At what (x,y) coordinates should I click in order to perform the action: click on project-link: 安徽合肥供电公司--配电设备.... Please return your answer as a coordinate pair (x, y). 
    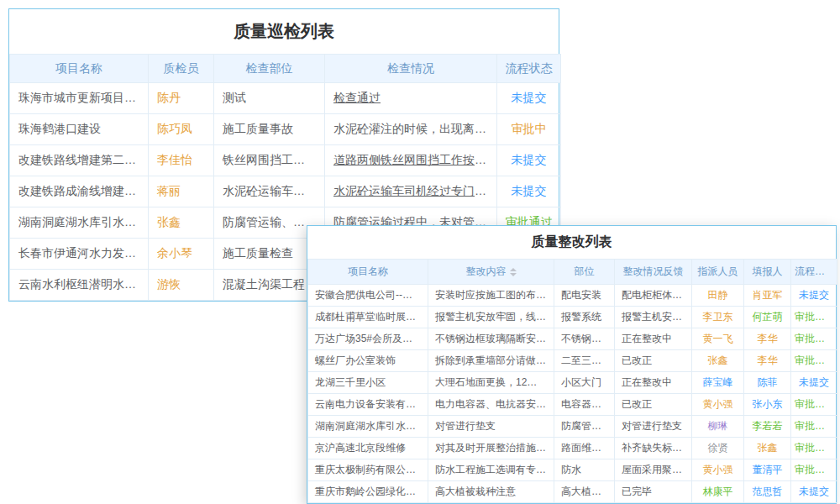
    Looking at the image, I should click on (368, 296).